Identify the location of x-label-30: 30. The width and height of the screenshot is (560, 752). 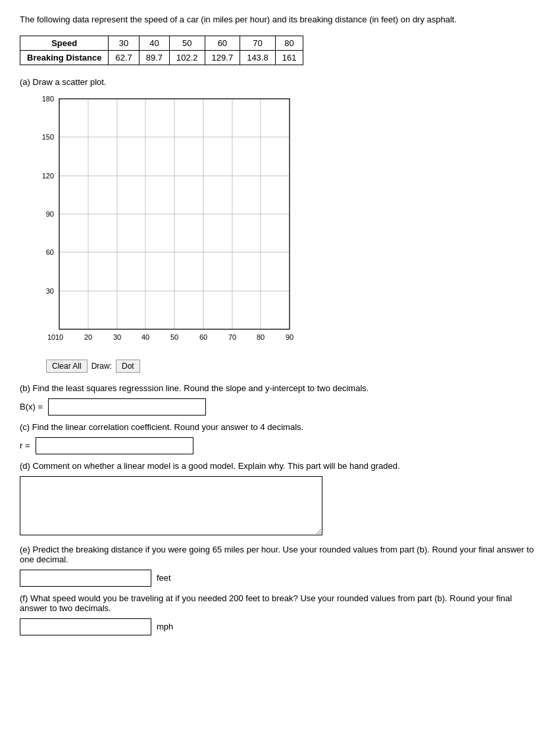
(117, 337).